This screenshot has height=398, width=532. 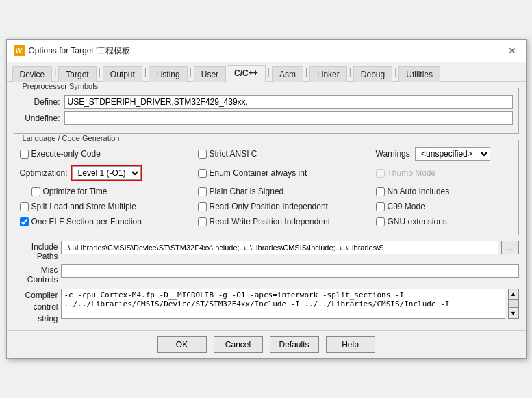 I want to click on preprocessor-title: Preprocessor Symbols, so click(x=60, y=86).